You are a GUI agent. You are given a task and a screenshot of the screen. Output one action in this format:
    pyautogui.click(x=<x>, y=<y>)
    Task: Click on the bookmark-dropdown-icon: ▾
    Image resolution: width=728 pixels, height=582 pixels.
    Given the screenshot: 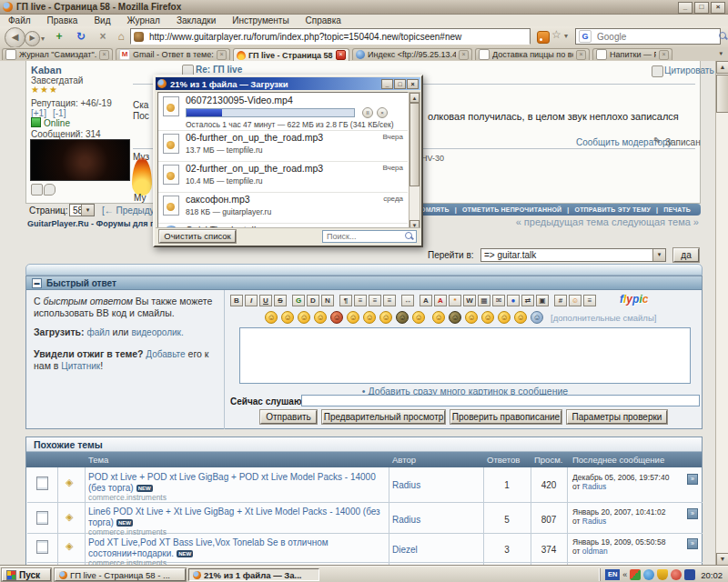 What is the action you would take?
    pyautogui.click(x=566, y=36)
    